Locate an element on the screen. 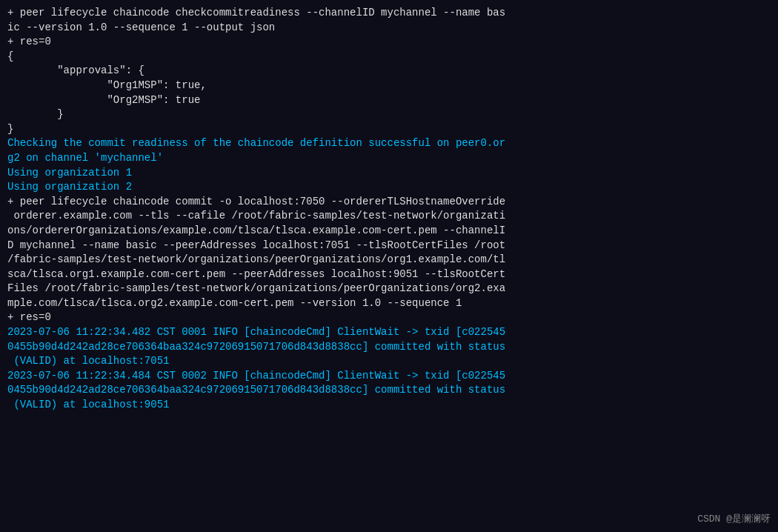 The width and height of the screenshot is (778, 532). terminal-line-info: 2023-07-06 11:22:34.482 CST 0001 INFO [c… is located at coordinates (389, 347).